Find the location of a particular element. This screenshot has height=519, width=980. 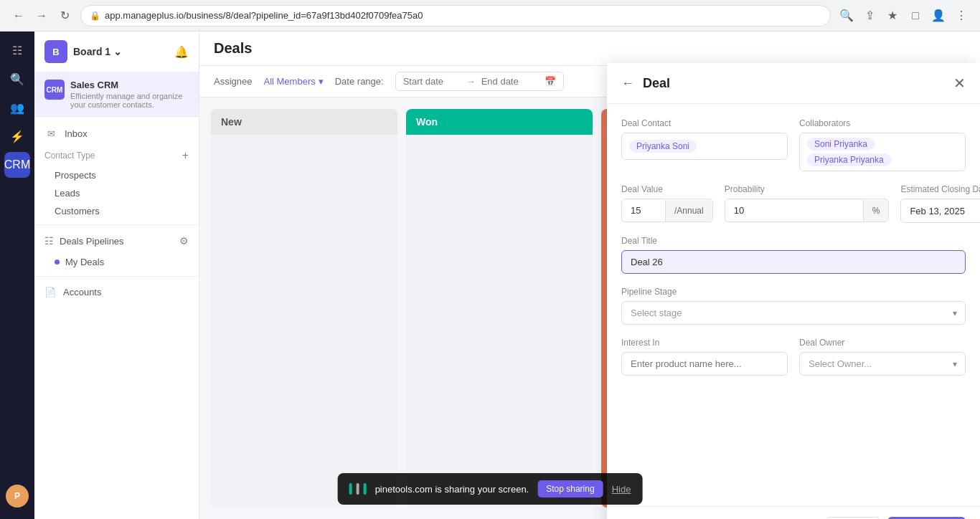

start-date-input is located at coordinates (432, 82).